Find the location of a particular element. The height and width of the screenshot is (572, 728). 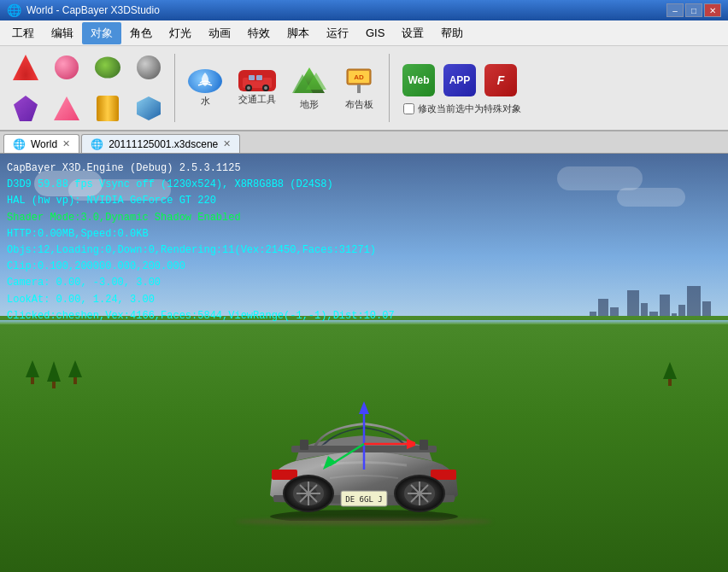

tab-scene-label: 20111125001.x3dscene is located at coordinates (163, 144).